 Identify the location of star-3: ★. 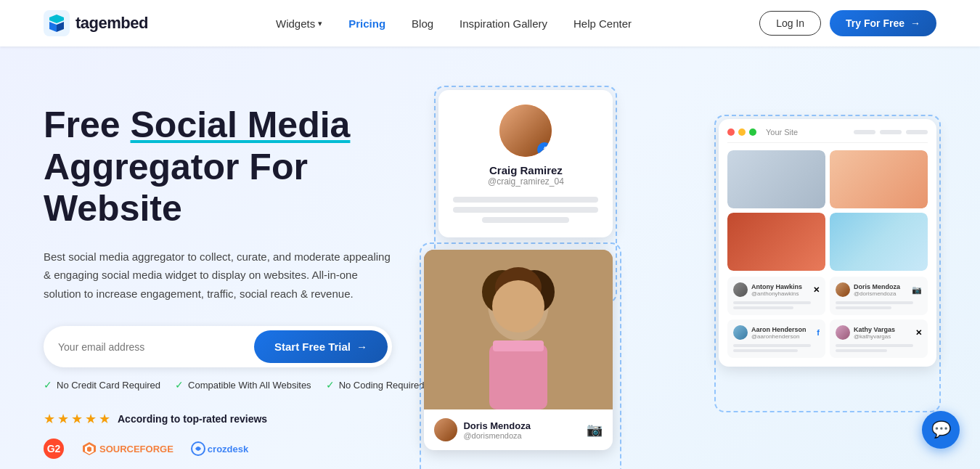
(77, 419).